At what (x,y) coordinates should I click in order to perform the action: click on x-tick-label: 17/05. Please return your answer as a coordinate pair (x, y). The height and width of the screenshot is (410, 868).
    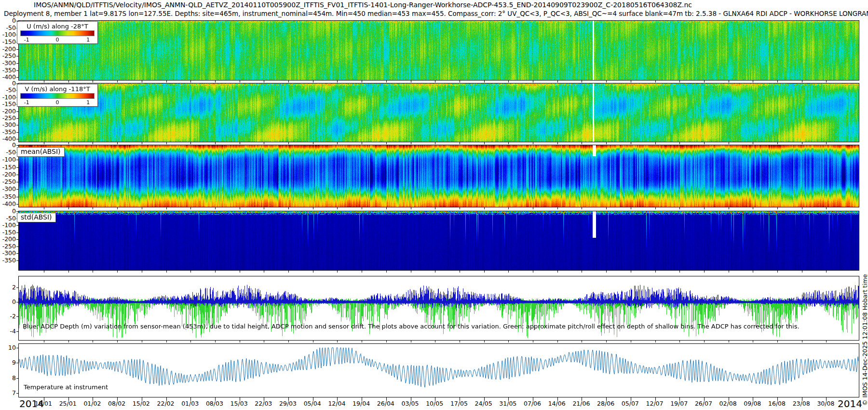
    Looking at the image, I should click on (459, 403).